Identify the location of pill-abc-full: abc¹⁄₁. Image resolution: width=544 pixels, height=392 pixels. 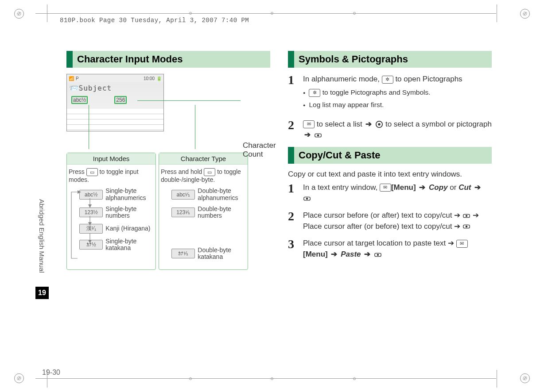
(183, 195).